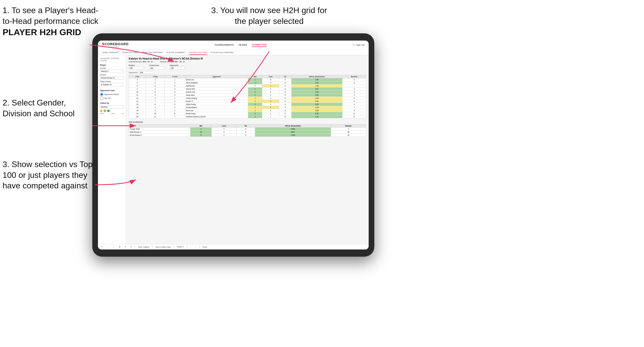 Image resolution: width=644 pixels, height=347 pixels. What do you see at coordinates (177, 67) in the screenshot?
I see `opponent-filter-group: Opponent (All)` at bounding box center [177, 67].